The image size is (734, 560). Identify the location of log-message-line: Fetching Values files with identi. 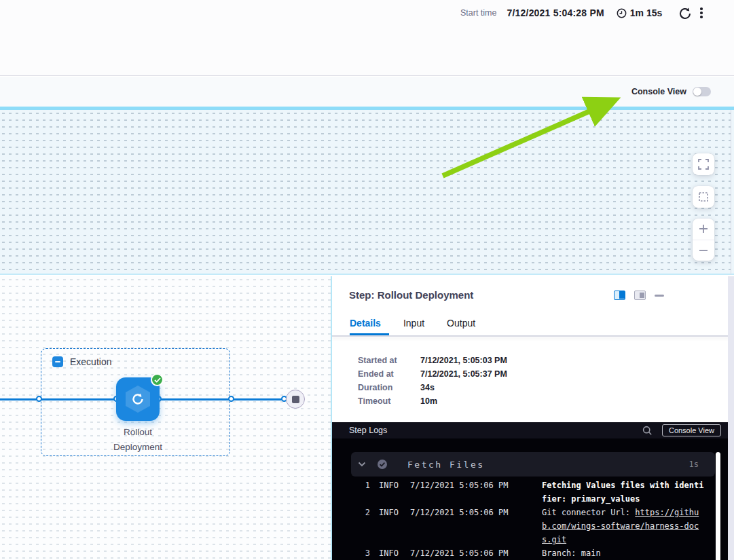
(623, 485).